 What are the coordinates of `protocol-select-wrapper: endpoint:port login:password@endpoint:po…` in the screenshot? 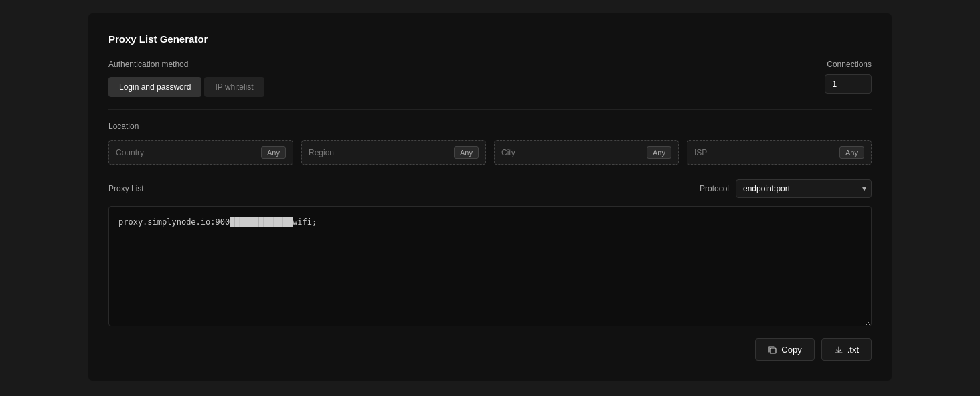 It's located at (803, 189).